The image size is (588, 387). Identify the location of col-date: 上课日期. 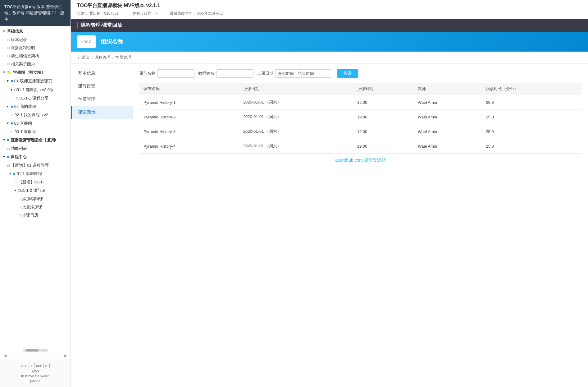
(296, 89).